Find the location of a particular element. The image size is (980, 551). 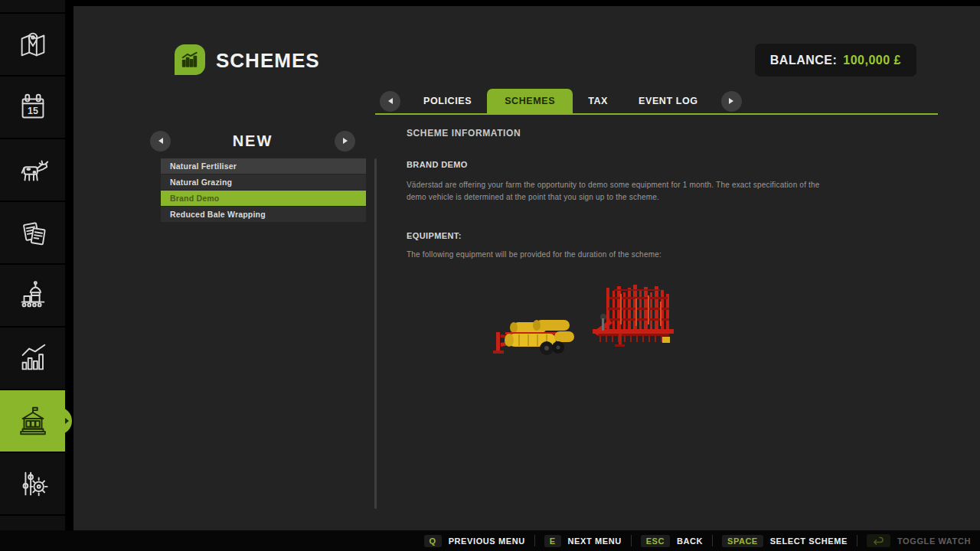

tab-navigation: POLICIES SCHEMES TAX EVENT LOG is located at coordinates (560, 101).